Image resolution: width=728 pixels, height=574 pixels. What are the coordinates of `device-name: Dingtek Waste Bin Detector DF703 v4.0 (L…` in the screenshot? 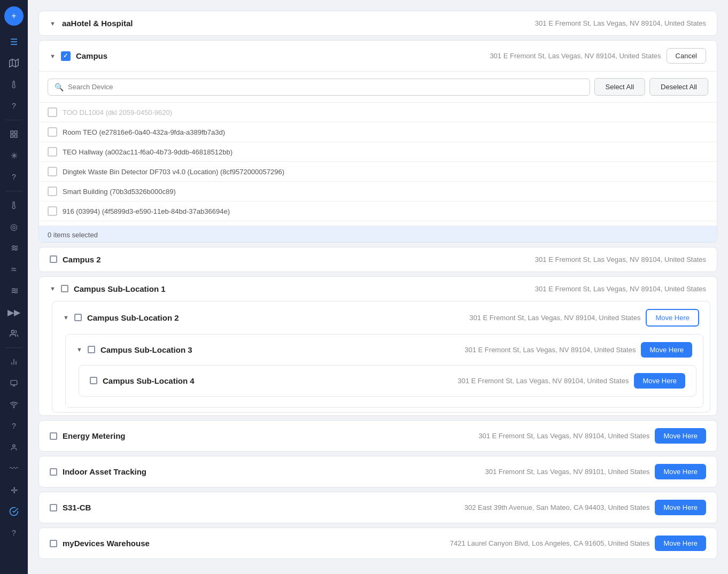 It's located at (173, 172).